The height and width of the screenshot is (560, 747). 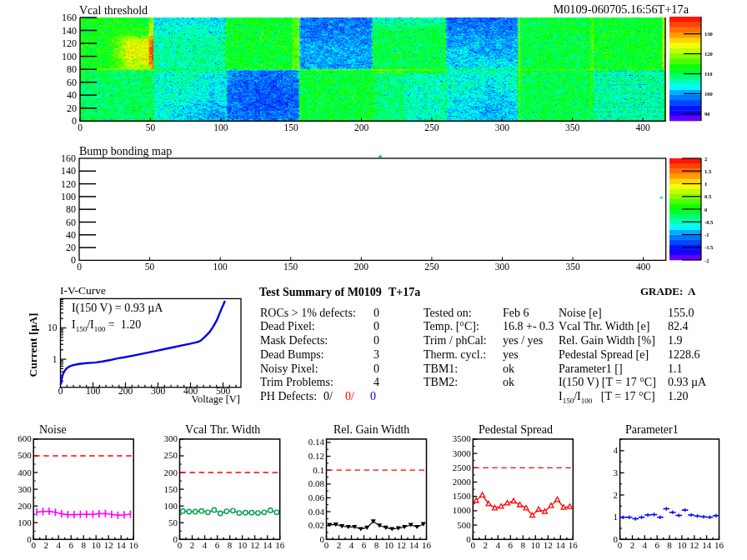 I want to click on svg-text: T+17a, so click(x=404, y=292).